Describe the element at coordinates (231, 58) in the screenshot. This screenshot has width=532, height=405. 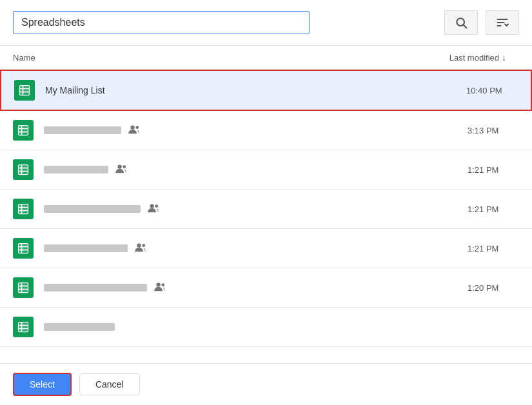
I see `column-name-header: Name` at that location.